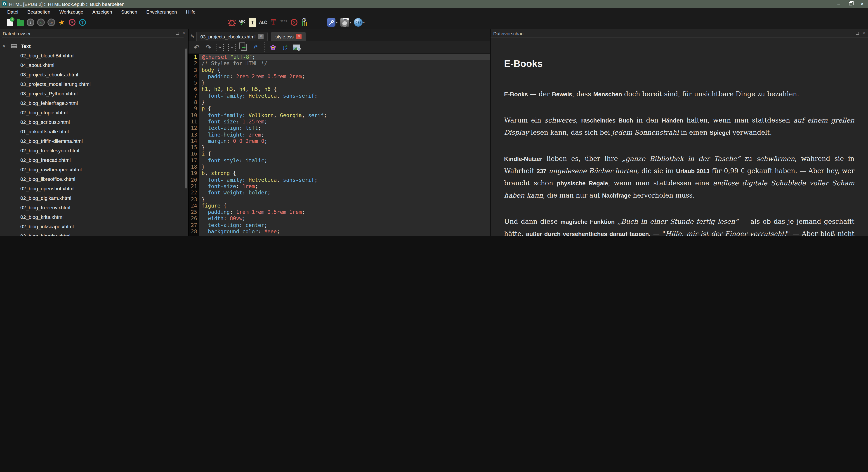 This screenshot has width=868, height=472. Describe the element at coordinates (346, 22) in the screenshot. I see `einstein-plugin-button: E=MC² ▾` at that location.